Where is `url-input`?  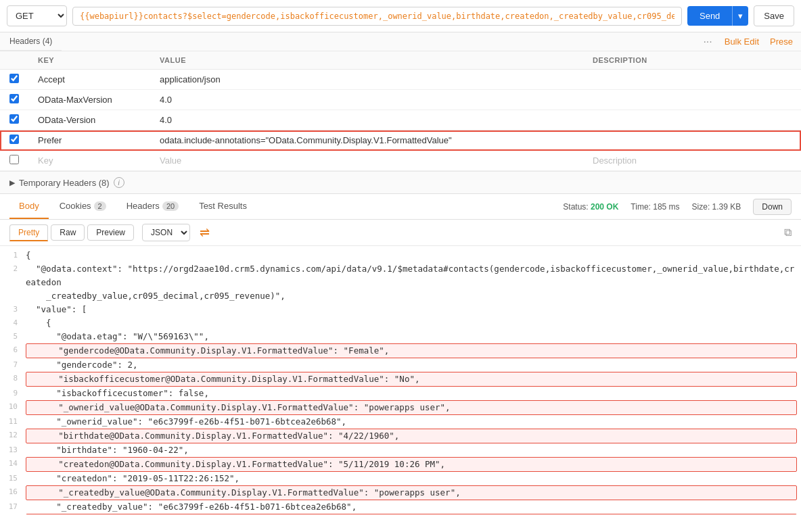 url-input is located at coordinates (377, 16).